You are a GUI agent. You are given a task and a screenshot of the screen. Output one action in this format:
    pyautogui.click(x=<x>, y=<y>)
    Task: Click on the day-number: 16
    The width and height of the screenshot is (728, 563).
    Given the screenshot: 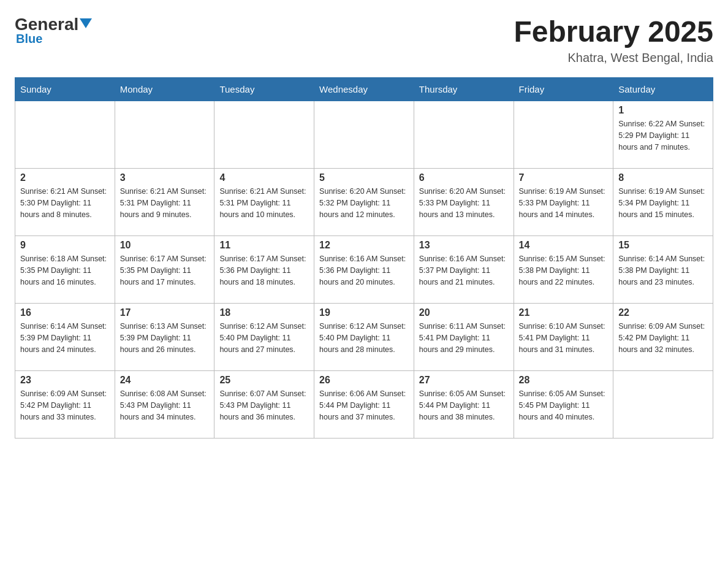 What is the action you would take?
    pyautogui.click(x=65, y=313)
    